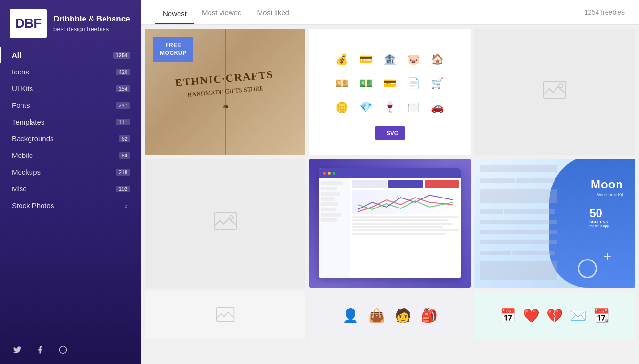 The height and width of the screenshot is (364, 639). I want to click on freebies-count: 1254 freebies, so click(604, 12).